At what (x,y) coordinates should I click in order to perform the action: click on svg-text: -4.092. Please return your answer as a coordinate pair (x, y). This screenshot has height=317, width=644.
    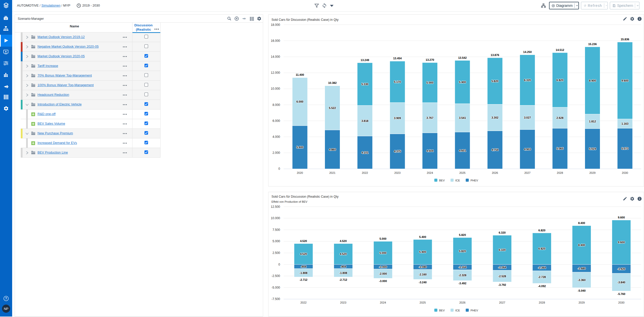
    Looking at the image, I should click on (542, 286).